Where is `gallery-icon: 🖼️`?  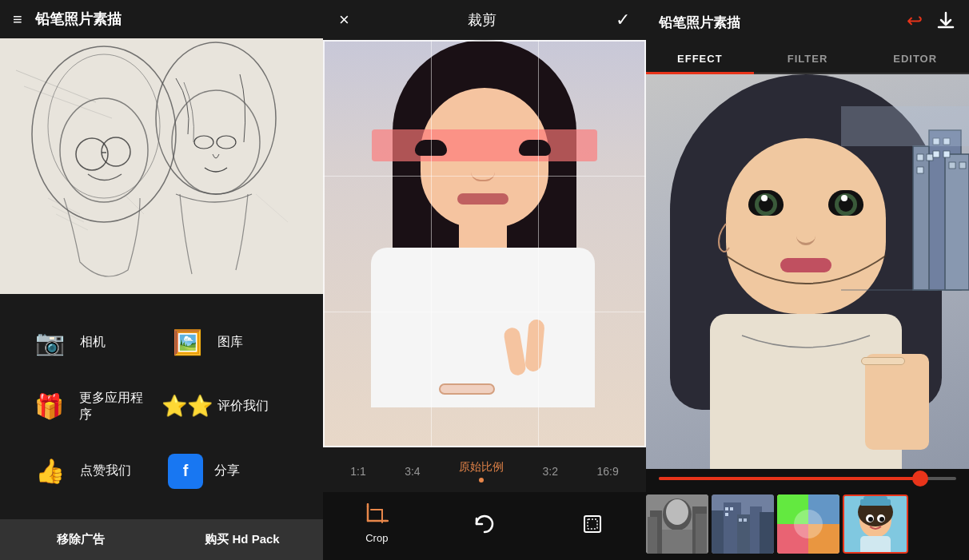
gallery-icon: 🖼️ is located at coordinates (187, 342).